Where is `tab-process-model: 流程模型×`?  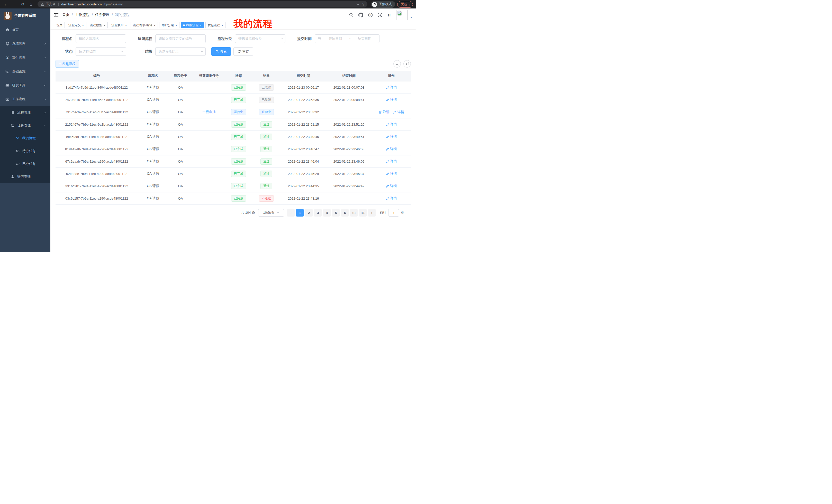 tab-process-model: 流程模型× is located at coordinates (98, 25).